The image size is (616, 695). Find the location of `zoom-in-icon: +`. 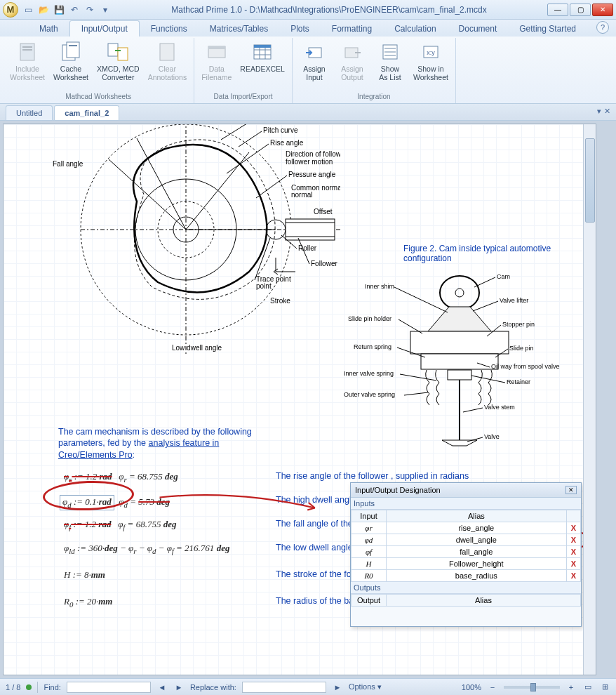

zoom-in-icon: + is located at coordinates (571, 687).